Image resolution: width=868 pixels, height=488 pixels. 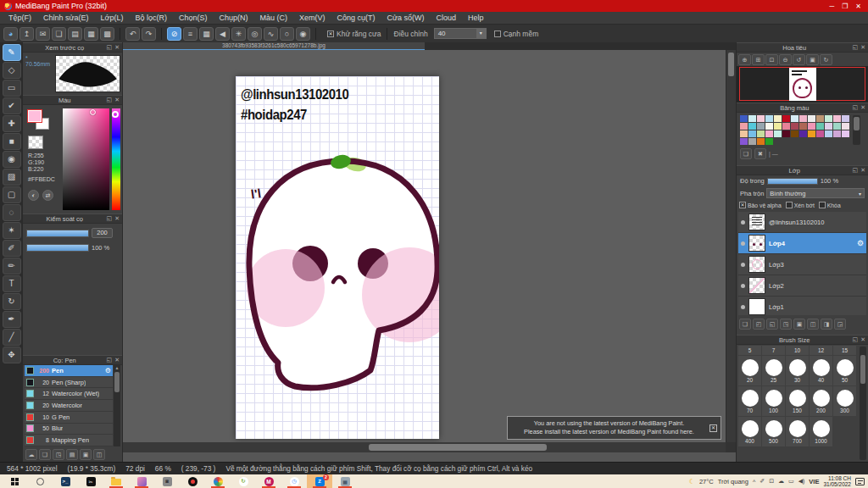 I want to click on adjust-dropdown: 40 ▾, so click(x=460, y=34).